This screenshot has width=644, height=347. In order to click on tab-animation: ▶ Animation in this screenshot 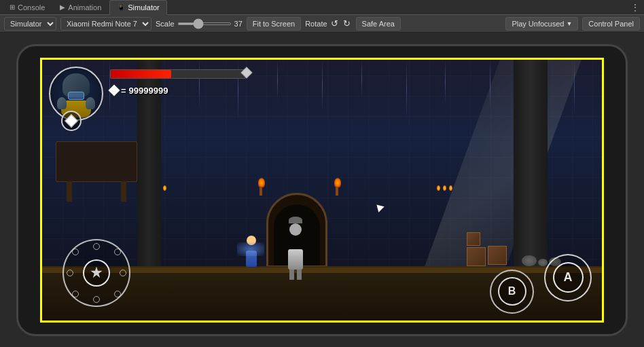, I will do `click(80, 7)`.